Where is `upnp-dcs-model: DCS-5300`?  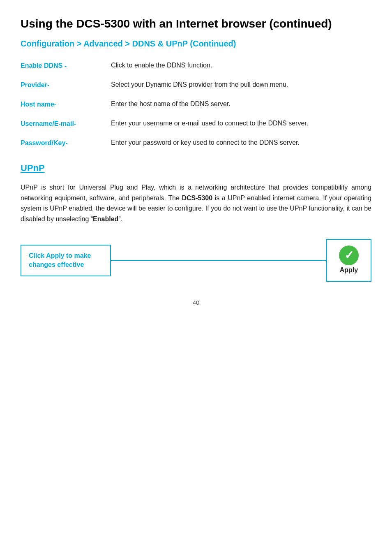 upnp-dcs-model: DCS-5300 is located at coordinates (197, 198).